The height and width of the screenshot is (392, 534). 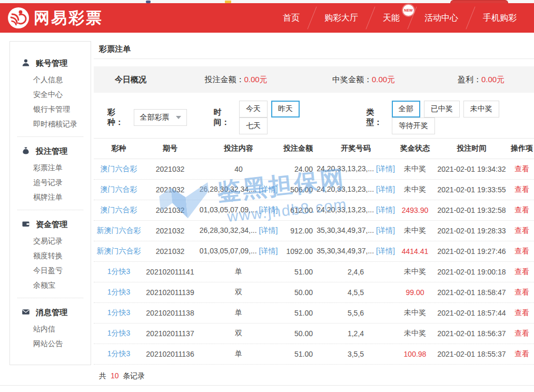 What do you see at coordinates (239, 251) in the screenshot?
I see `bet-content: 01,03,05,07,09,... [详情]` at bounding box center [239, 251].